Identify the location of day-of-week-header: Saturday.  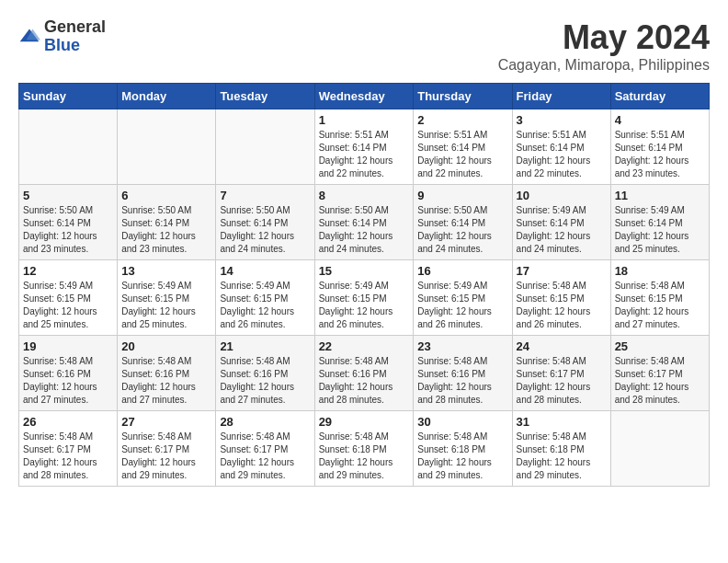
(660, 97).